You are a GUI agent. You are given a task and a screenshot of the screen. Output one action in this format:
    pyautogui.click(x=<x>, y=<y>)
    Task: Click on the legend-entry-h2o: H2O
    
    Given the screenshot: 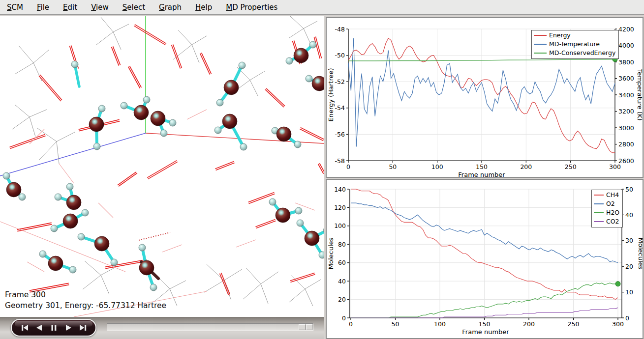 What is the action you would take?
    pyautogui.click(x=607, y=213)
    